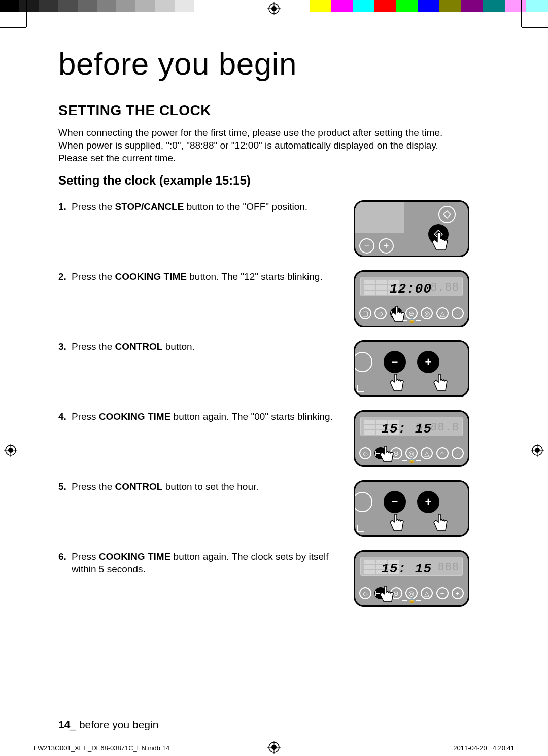 The width and height of the screenshot is (548, 756). Describe the element at coordinates (264, 182) in the screenshot. I see `subsection-title: Setting the clock (example 15:15)` at that location.